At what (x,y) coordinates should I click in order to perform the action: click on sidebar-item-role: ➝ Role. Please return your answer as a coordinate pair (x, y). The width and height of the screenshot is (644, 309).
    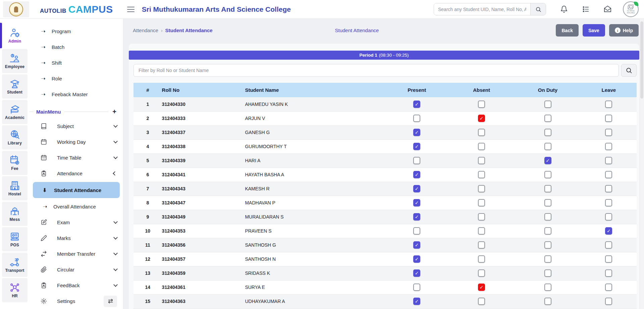
    Looking at the image, I should click on (76, 78).